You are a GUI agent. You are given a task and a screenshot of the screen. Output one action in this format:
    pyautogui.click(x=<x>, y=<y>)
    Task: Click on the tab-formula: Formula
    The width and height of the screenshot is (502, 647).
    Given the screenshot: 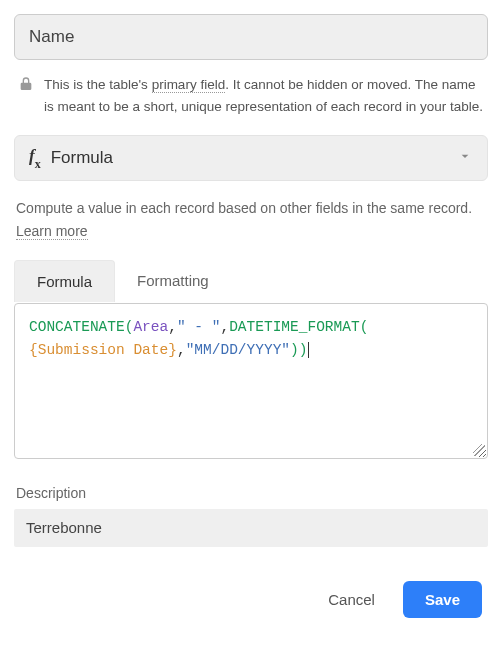 What is the action you would take?
    pyautogui.click(x=64, y=281)
    